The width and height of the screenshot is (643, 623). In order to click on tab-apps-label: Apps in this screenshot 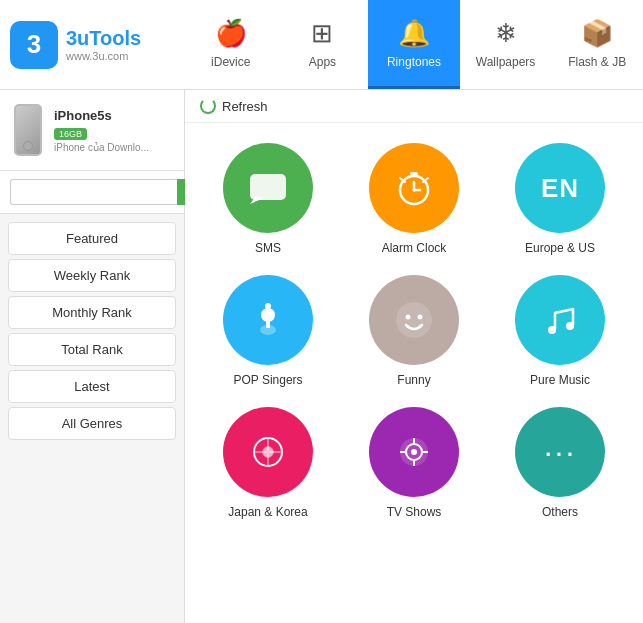, I will do `click(322, 62)`.